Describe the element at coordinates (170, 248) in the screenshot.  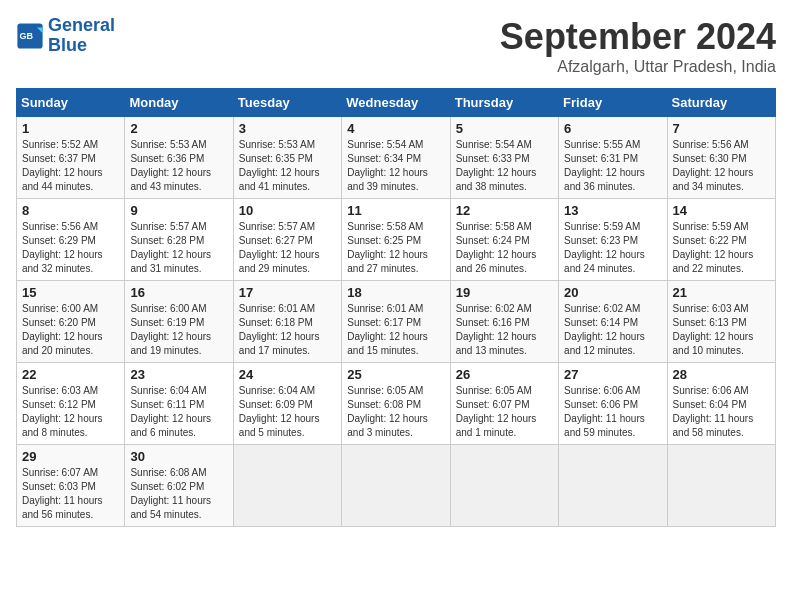
I see `day-detail: Sunrise: 5:57 AMSunset: 6:28 PMDaylight:…` at that location.